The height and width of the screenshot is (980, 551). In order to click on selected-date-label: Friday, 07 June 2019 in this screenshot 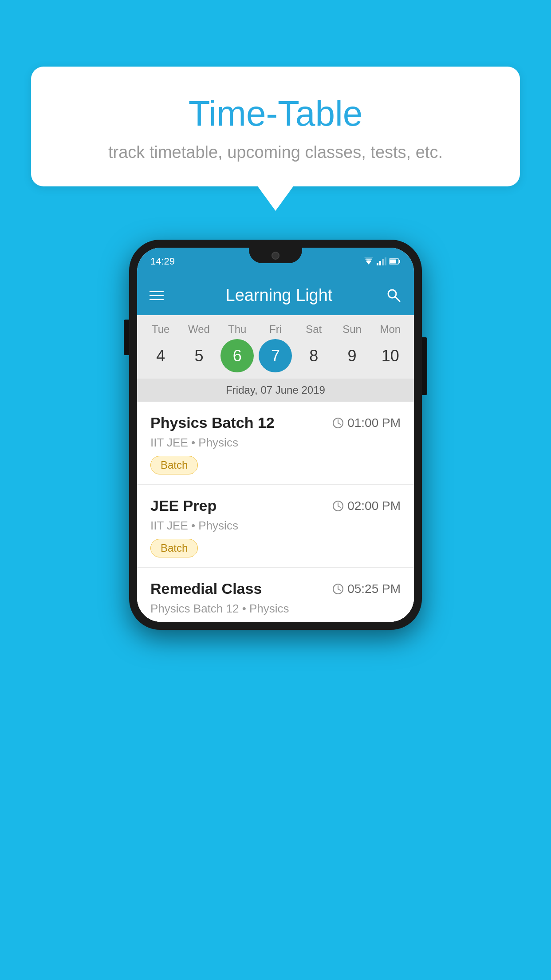, I will do `click(276, 390)`.